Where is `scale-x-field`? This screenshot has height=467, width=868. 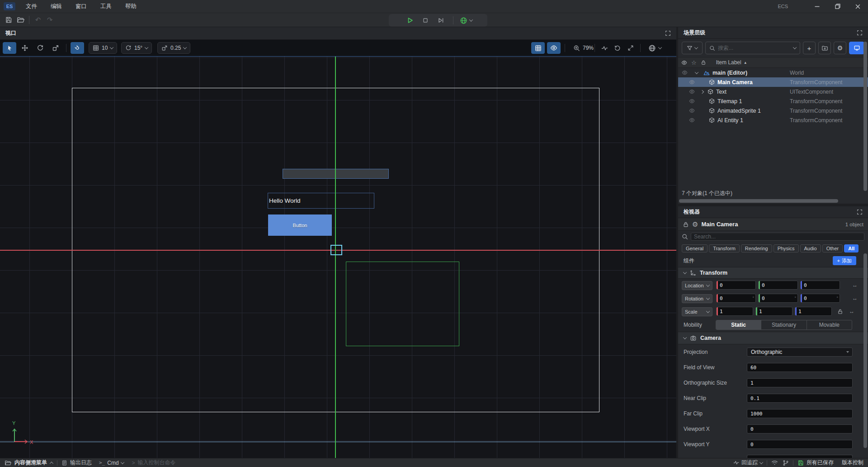
scale-x-field is located at coordinates (735, 311).